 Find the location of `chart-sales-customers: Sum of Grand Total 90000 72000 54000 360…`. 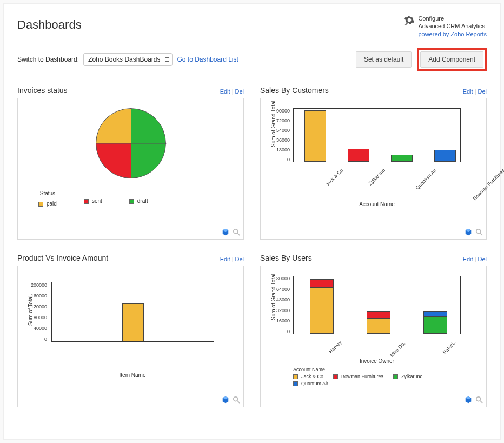

chart-sales-customers: Sum of Grand Total 90000 72000 54000 360… is located at coordinates (373, 169).